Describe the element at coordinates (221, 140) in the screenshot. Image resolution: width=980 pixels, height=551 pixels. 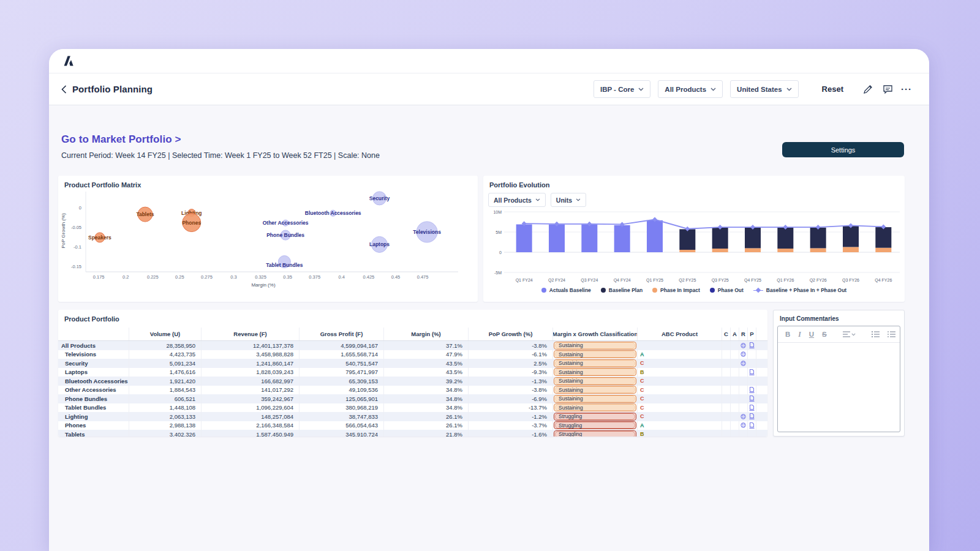
I see `section-heading-link: Go to Market Portfolio >` at that location.